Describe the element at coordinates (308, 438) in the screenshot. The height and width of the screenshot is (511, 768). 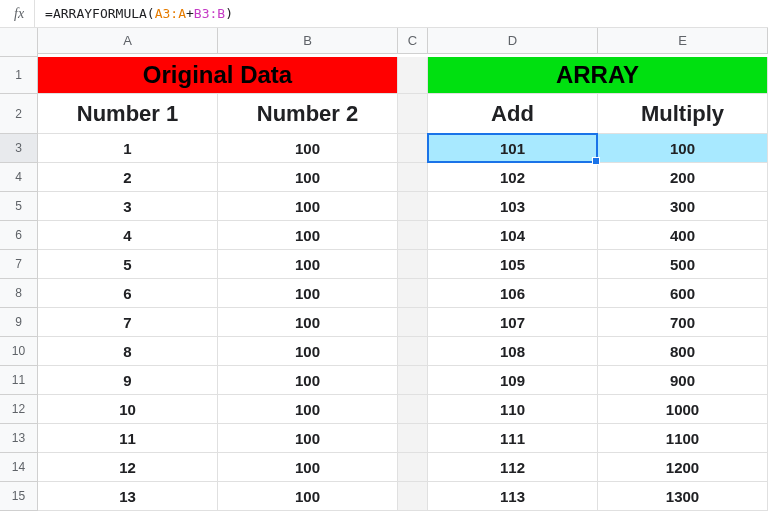
I see `cell-b13: 100` at that location.